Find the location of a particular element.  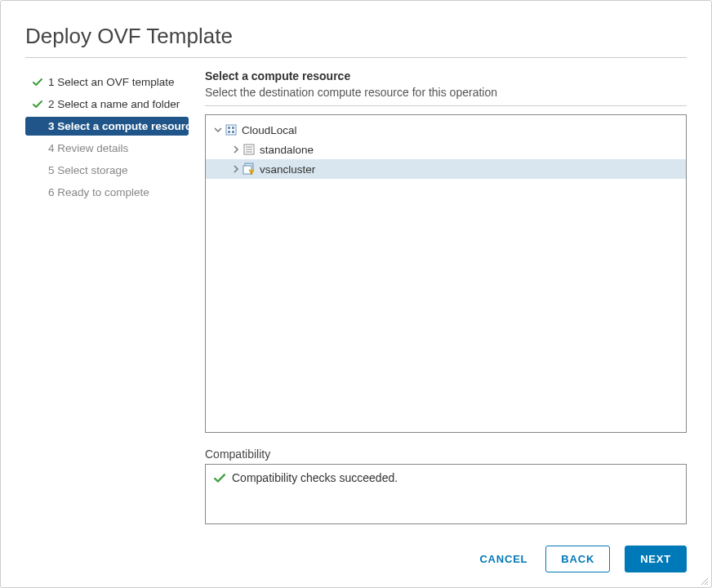

step-label: 4 Review details is located at coordinates (88, 149).